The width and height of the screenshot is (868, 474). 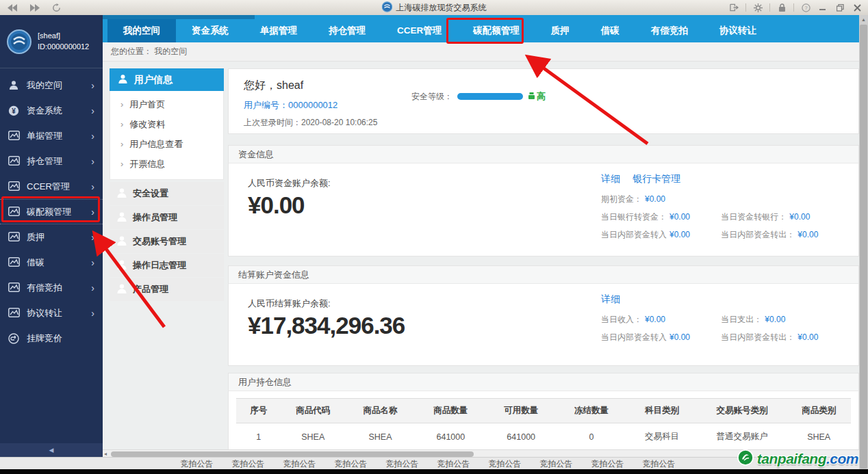 What do you see at coordinates (823, 8) in the screenshot?
I see `minimize-button` at bounding box center [823, 8].